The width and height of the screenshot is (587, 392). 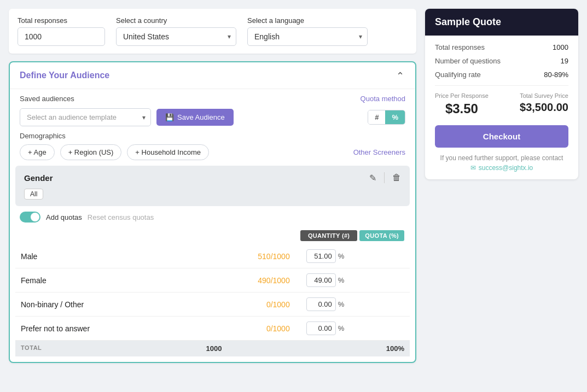 What do you see at coordinates (544, 103) in the screenshot?
I see `total-survey-price-block: Total Survey Price $3,500.00` at bounding box center [544, 103].